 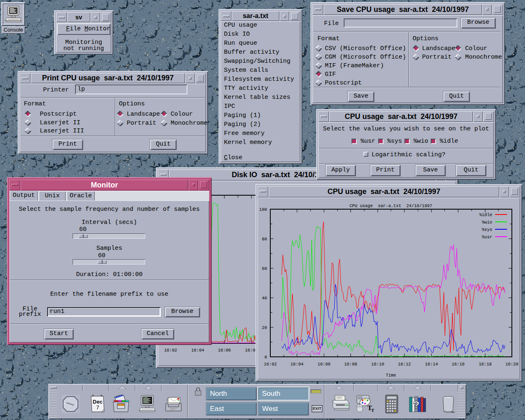 I want to click on svg-text: Dec, so click(x=98, y=402).